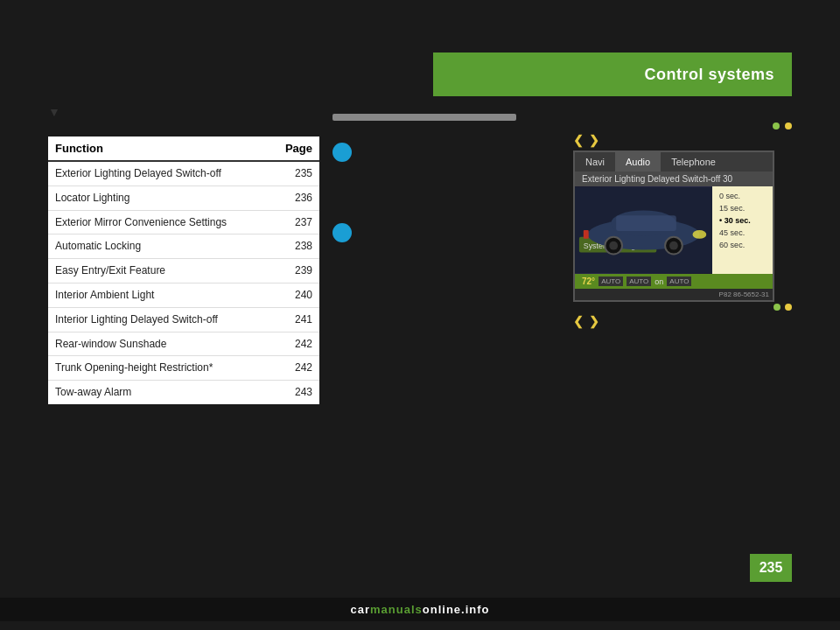 The width and height of the screenshot is (840, 630). Describe the element at coordinates (159, 271) in the screenshot. I see `table-cell-function: Easy Entry/Exit Feature` at that location.